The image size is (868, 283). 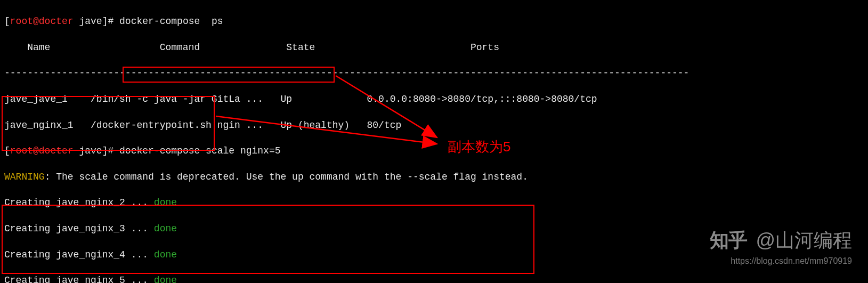 I want to click on table-header-1: Name Command State Ports, so click(x=434, y=47).